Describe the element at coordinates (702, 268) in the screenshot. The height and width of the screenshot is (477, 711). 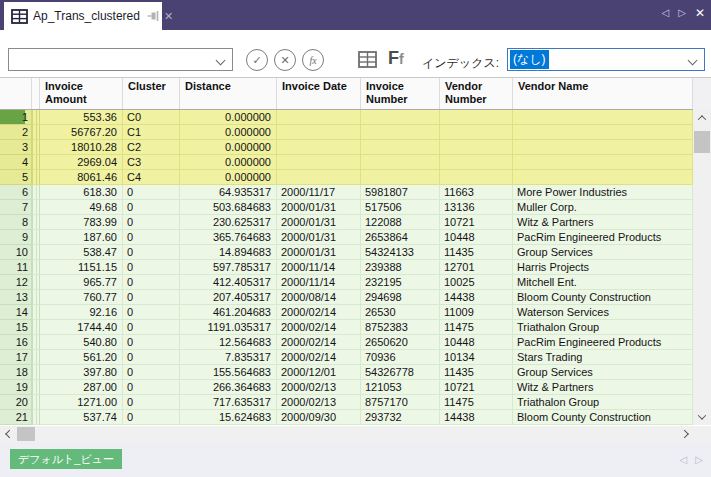
I see `vertical-scrollbar` at that location.